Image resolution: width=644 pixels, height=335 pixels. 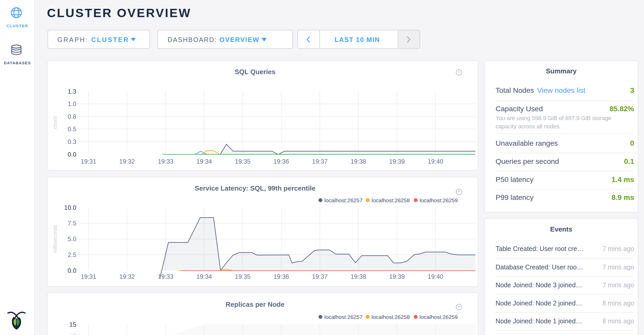 I want to click on svg-text: 10, so click(x=73, y=334).